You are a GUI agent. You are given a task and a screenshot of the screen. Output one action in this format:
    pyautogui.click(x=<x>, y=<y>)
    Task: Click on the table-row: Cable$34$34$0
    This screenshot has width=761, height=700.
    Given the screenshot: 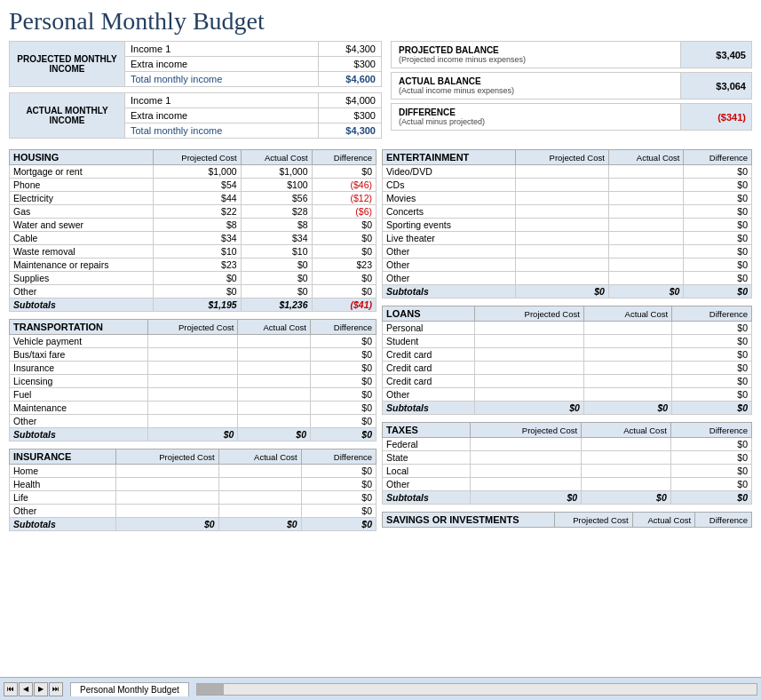 What is the action you would take?
    pyautogui.click(x=194, y=238)
    